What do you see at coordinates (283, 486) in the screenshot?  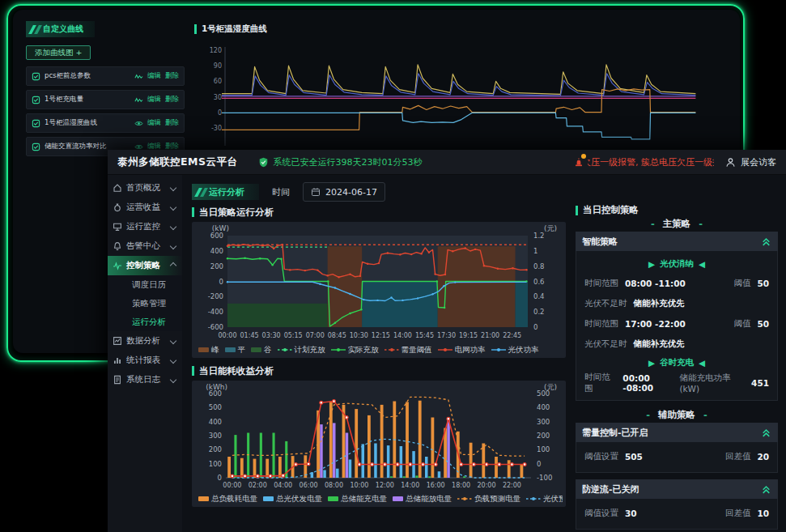 I see `axis-label: 04:00` at bounding box center [283, 486].